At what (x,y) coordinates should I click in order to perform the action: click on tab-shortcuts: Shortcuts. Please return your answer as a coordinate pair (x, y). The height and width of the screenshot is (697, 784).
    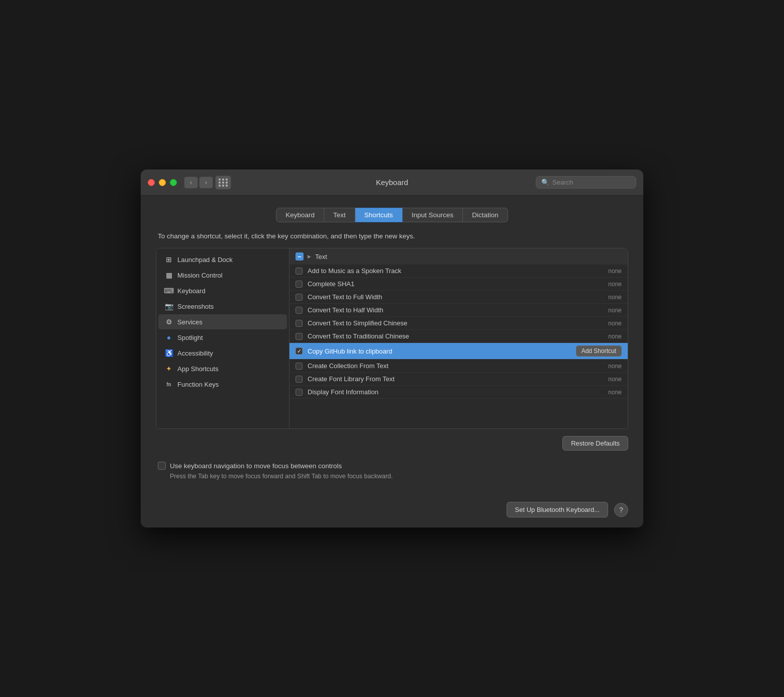
    Looking at the image, I should click on (379, 215).